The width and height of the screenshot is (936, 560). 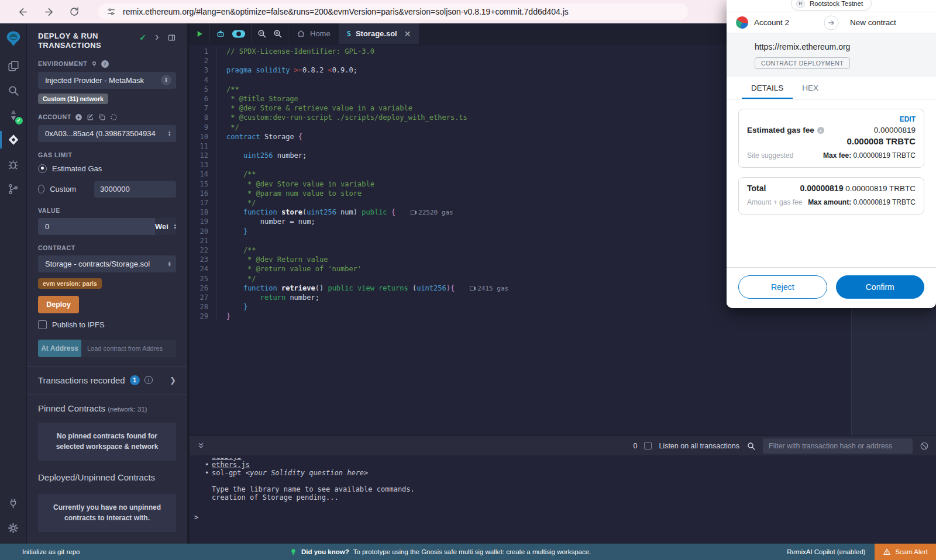 I want to click on account-edit-icon, so click(x=90, y=117).